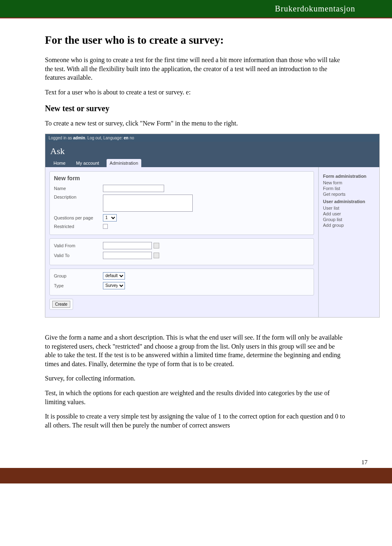 The height and width of the screenshot is (546, 392). What do you see at coordinates (315, 9) in the screenshot?
I see `header-title: Brukerdokumentasjon` at bounding box center [315, 9].